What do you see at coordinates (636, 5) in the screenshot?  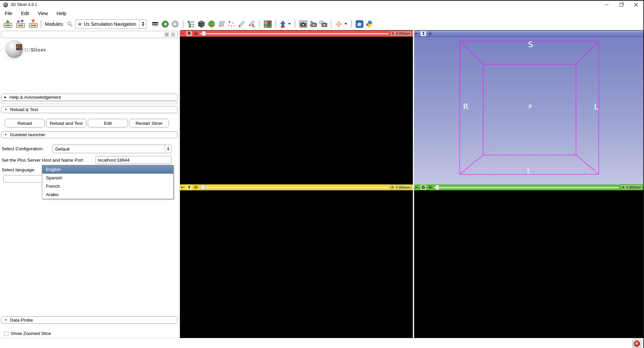 I see `close-button` at bounding box center [636, 5].